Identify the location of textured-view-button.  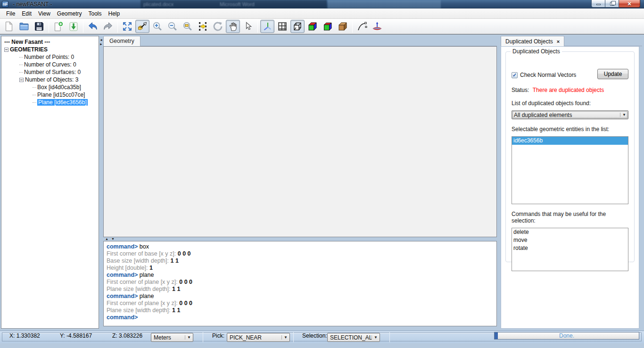
(343, 26).